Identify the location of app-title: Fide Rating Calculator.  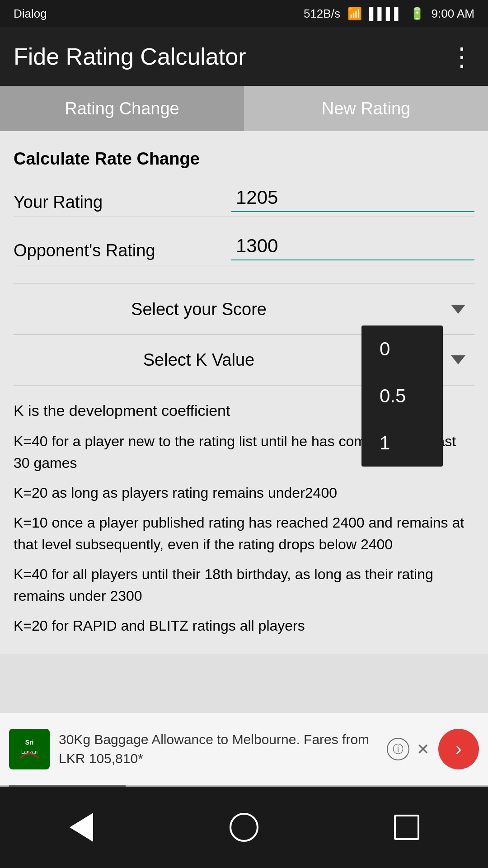
(130, 57).